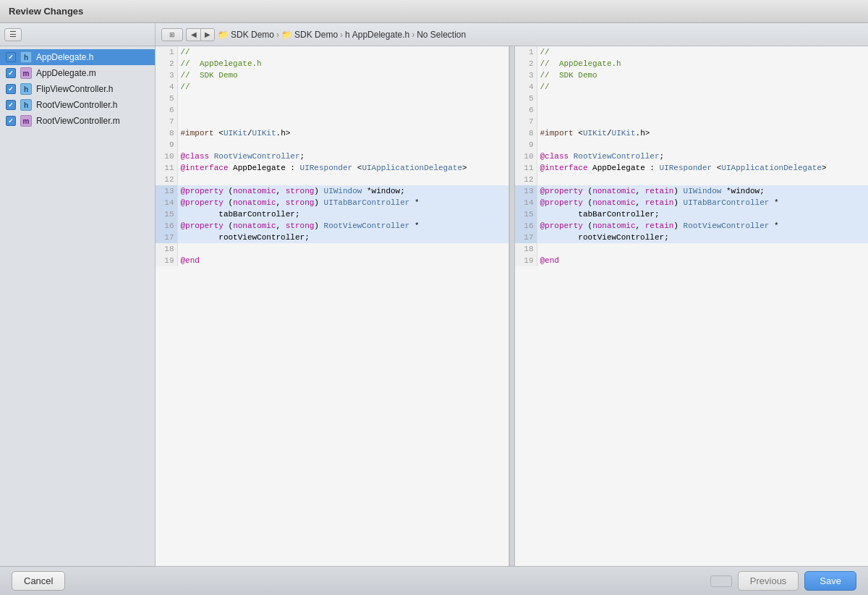 This screenshot has width=868, height=595. I want to click on file-icon-AppDelegate.h: h, so click(26, 57).